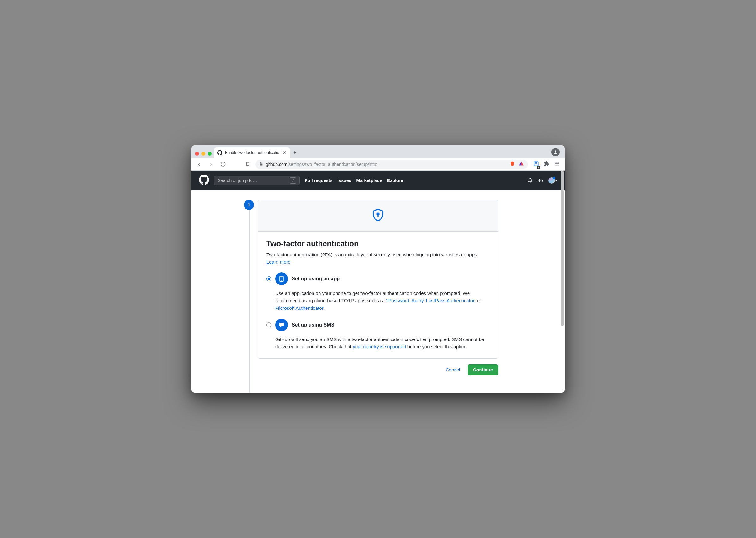 The width and height of the screenshot is (756, 538). I want to click on radio-sms, so click(269, 325).